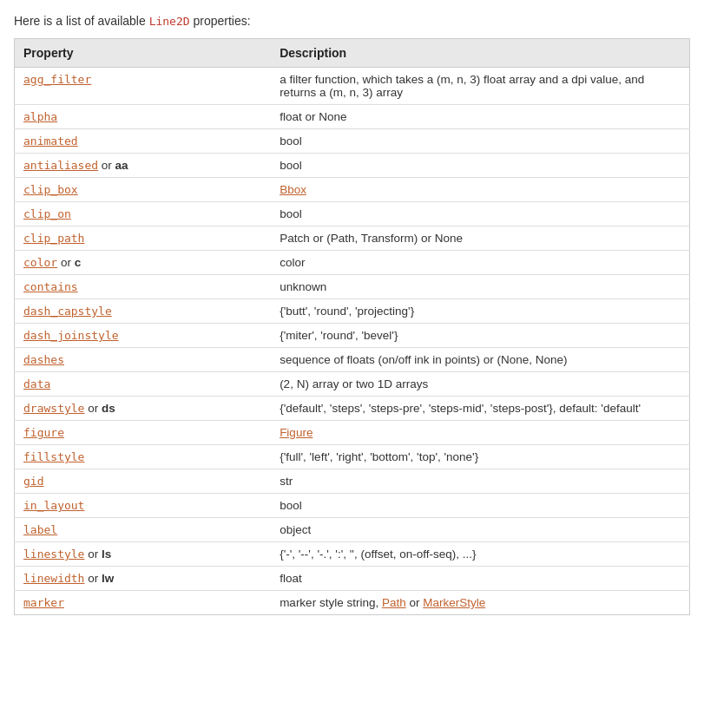 The height and width of the screenshot is (728, 704). I want to click on description-link-path: Path, so click(394, 602).